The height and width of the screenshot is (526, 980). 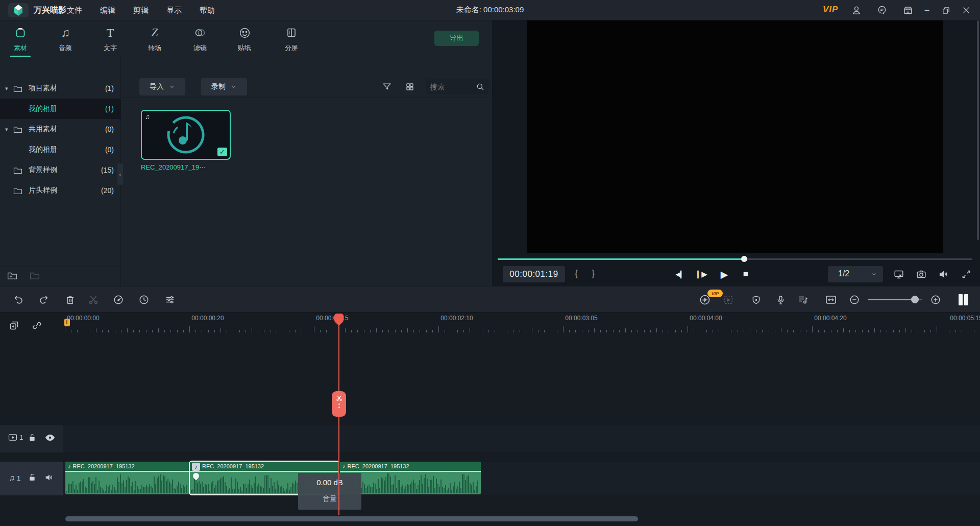 What do you see at coordinates (70, 300) in the screenshot?
I see `delete-button` at bounding box center [70, 300].